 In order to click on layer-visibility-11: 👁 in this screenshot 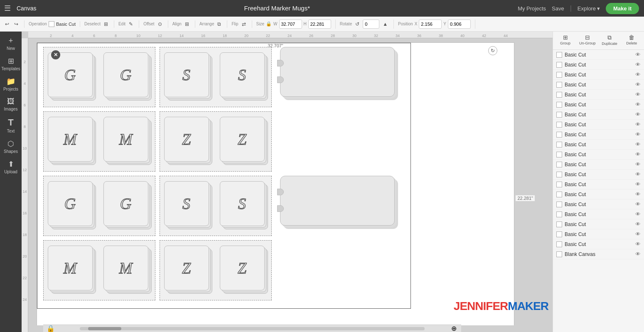, I will do `click(638, 155)`.